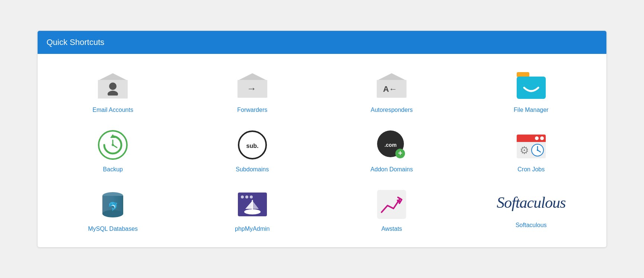  What do you see at coordinates (113, 145) in the screenshot?
I see `backup-svg` at bounding box center [113, 145].